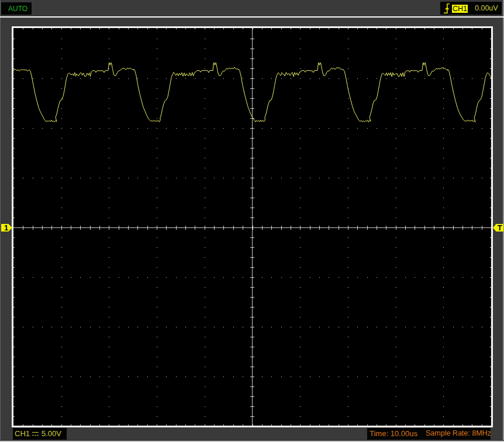  I want to click on svg-text: T, so click(500, 228).